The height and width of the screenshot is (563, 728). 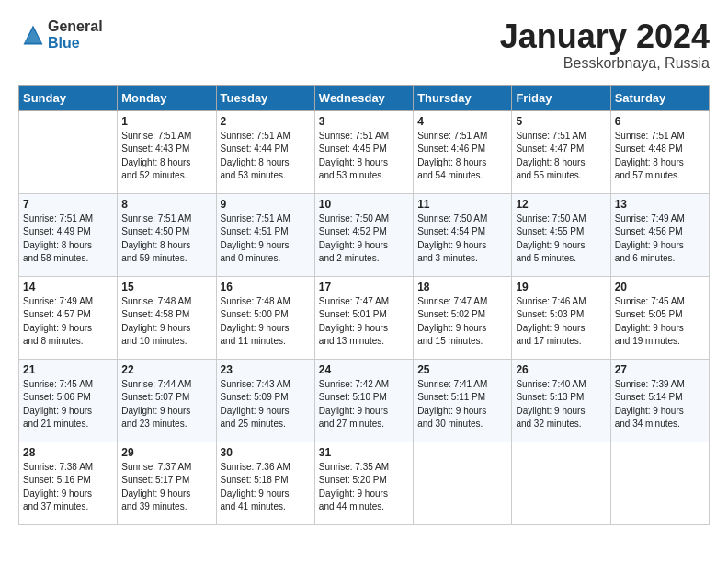 I want to click on day-info: Sunrise: 7:36 AM Sunset: 5:18 PM Dayligh…, so click(x=266, y=488).